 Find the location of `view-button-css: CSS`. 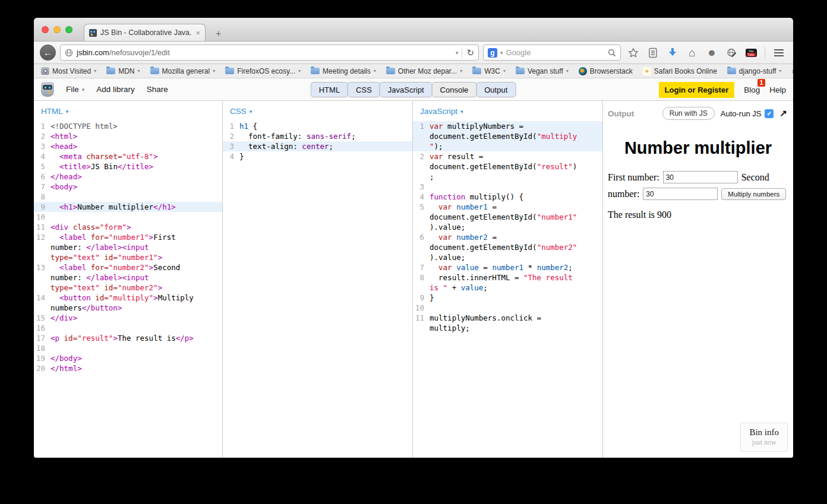

view-button-css: CSS is located at coordinates (364, 90).